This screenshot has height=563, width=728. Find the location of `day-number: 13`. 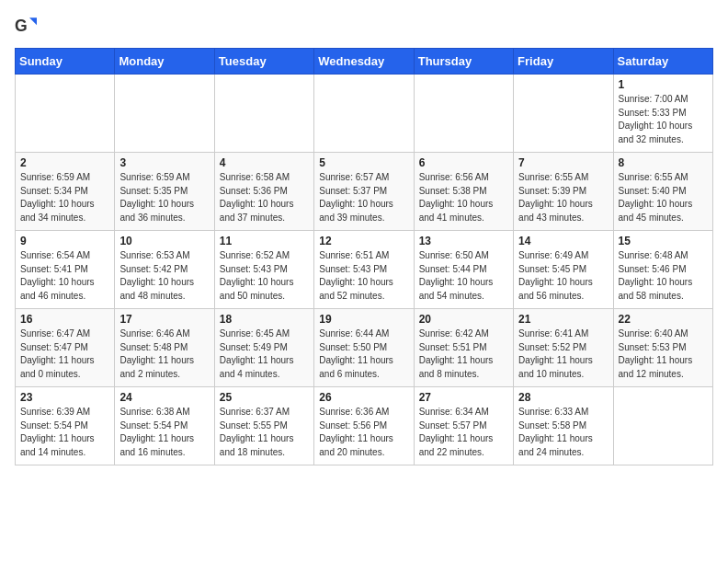

day-number: 13 is located at coordinates (463, 241).